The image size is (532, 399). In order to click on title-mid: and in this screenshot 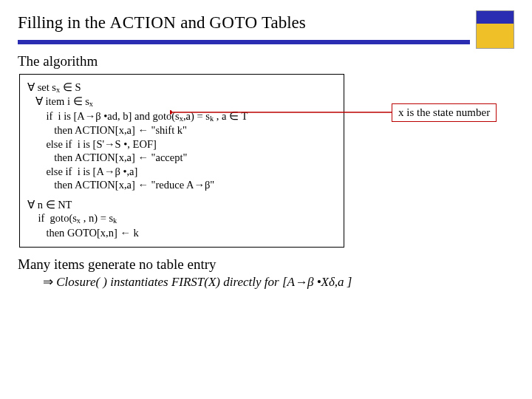, I will do `click(192, 22)`.